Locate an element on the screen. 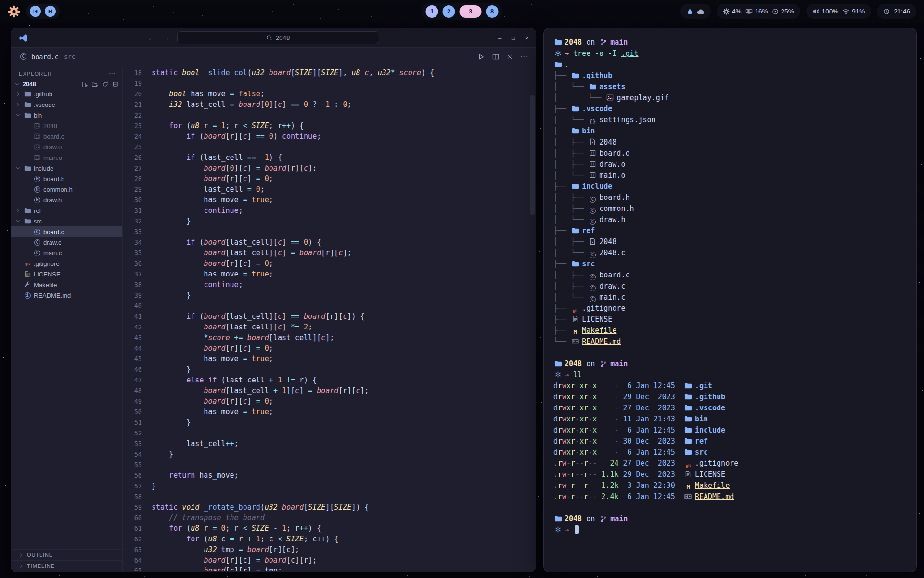 This screenshot has width=924, height=578. code-line: 20 bool has_move = false; is located at coordinates (329, 94).